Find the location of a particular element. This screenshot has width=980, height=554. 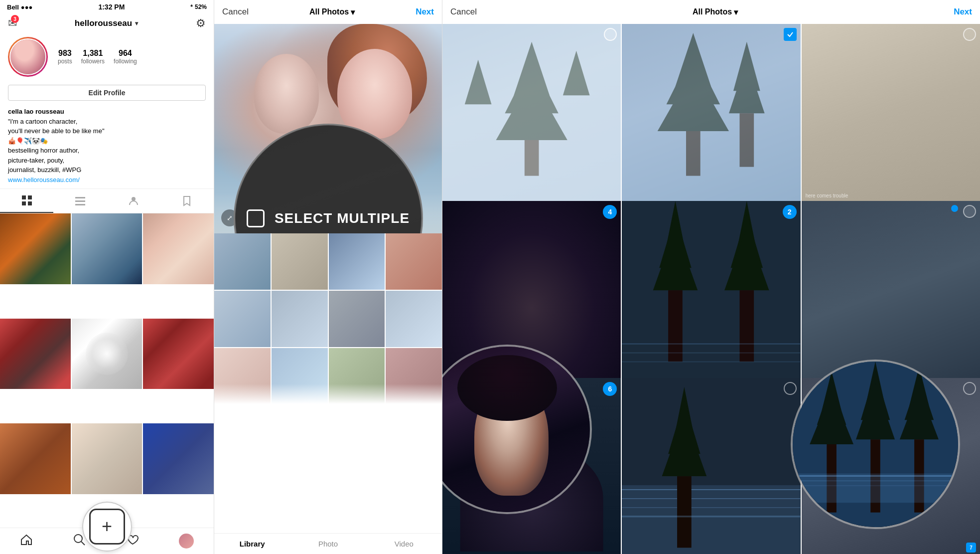

tab-grid is located at coordinates (27, 201).